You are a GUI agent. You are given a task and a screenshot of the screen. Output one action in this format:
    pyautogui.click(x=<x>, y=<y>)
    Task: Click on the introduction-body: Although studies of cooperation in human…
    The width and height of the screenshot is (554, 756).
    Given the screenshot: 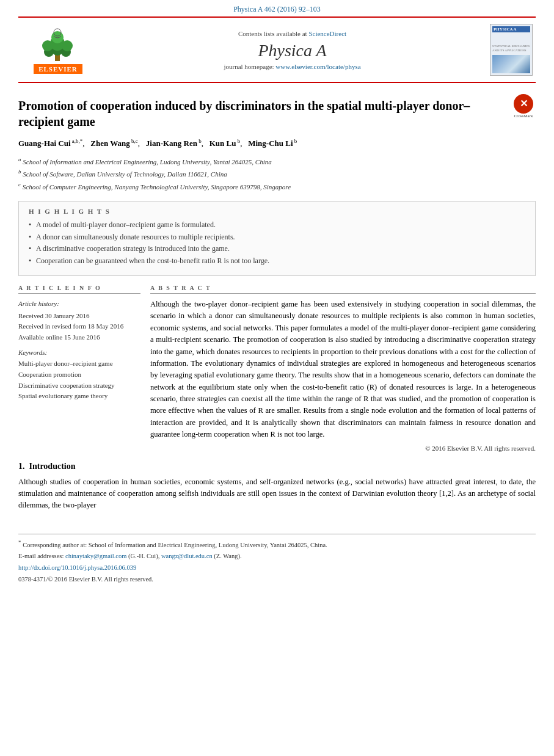 What is the action you would take?
    pyautogui.click(x=277, y=494)
    